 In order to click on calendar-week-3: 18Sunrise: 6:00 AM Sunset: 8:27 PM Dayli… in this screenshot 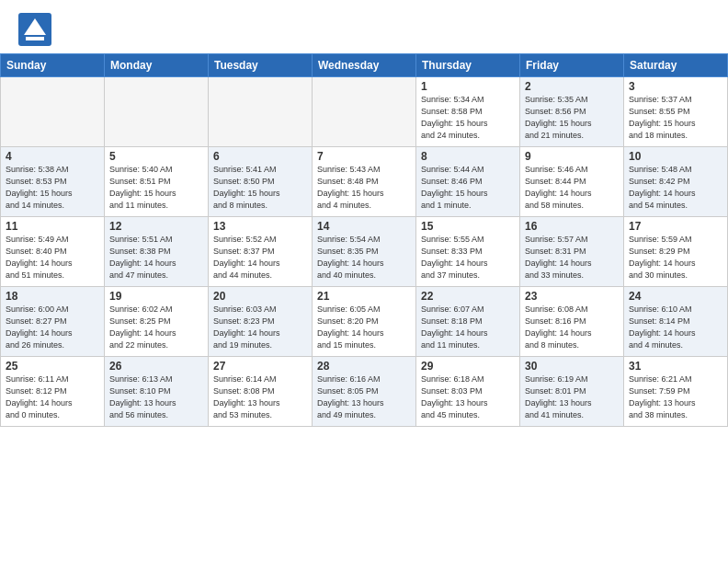, I will do `click(364, 322)`.